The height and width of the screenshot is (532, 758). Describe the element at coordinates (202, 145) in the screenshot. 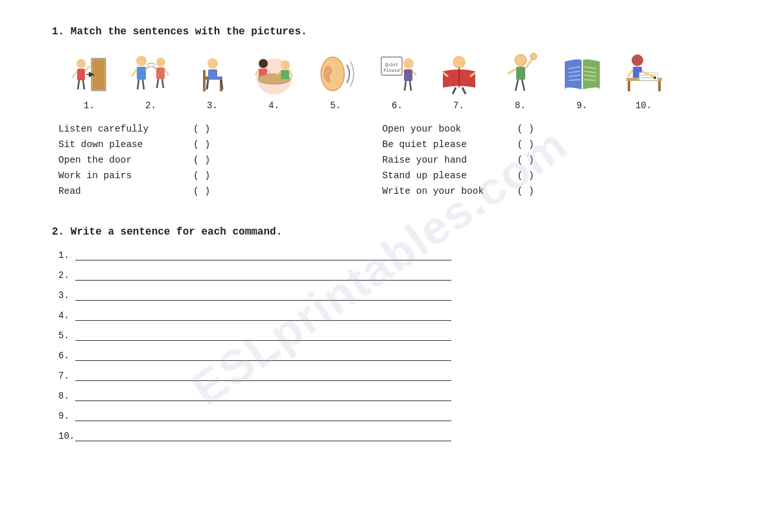

I see `match-bracket-2: ( )` at that location.